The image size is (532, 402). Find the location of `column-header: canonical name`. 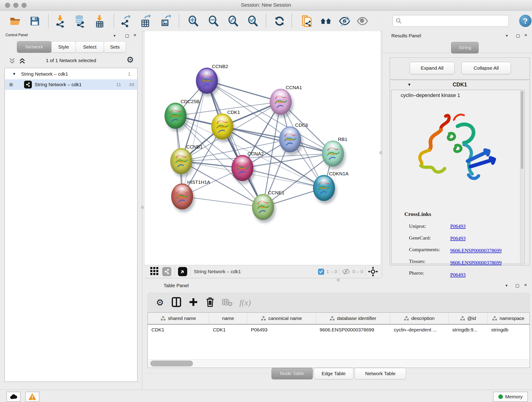

column-header: canonical name is located at coordinates (282, 318).